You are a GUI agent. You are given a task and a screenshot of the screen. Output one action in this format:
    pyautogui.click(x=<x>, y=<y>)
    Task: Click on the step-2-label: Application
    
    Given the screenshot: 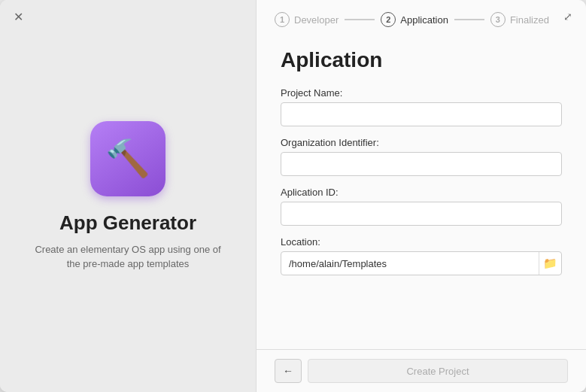 What is the action you would take?
    pyautogui.click(x=424, y=20)
    